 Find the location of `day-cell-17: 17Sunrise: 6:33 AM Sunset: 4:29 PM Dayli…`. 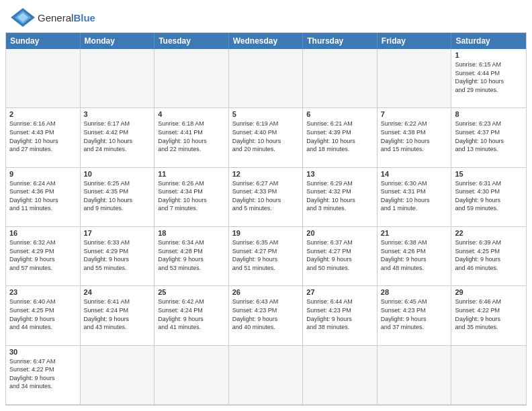

day-cell-17: 17Sunrise: 6:33 AM Sunset: 4:29 PM Dayli… is located at coordinates (118, 257).